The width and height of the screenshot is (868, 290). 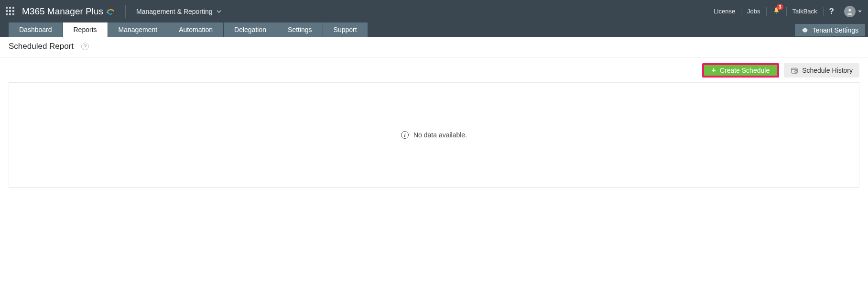 What do you see at coordinates (714, 70) in the screenshot?
I see `plus-icon: +` at bounding box center [714, 70].